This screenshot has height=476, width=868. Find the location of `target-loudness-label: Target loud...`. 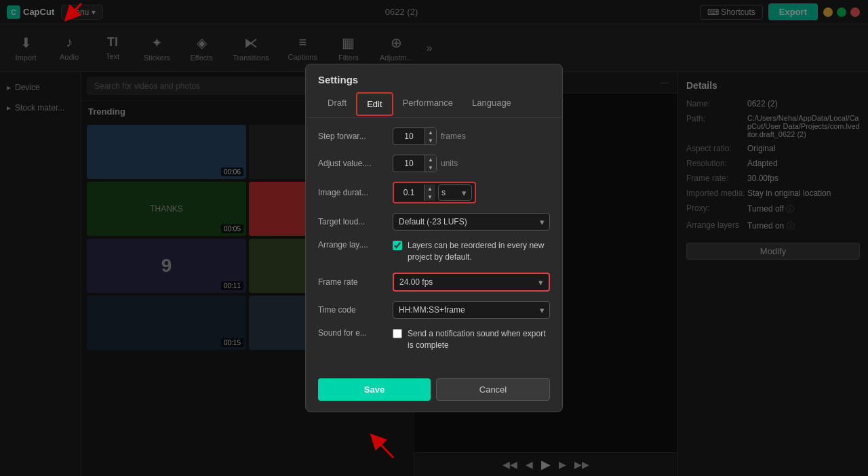

target-loudness-label: Target loud... is located at coordinates (355, 222).